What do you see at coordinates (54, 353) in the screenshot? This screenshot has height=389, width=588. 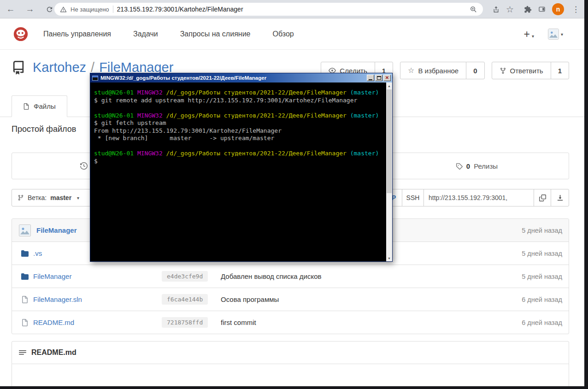 I see `readme-title: README.md` at bounding box center [54, 353].